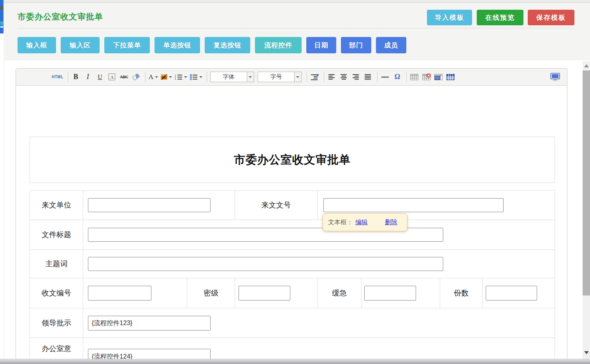 Image resolution: width=590 pixels, height=364 pixels. What do you see at coordinates (450, 18) in the screenshot?
I see `import-template-button: 导入模板` at bounding box center [450, 18].